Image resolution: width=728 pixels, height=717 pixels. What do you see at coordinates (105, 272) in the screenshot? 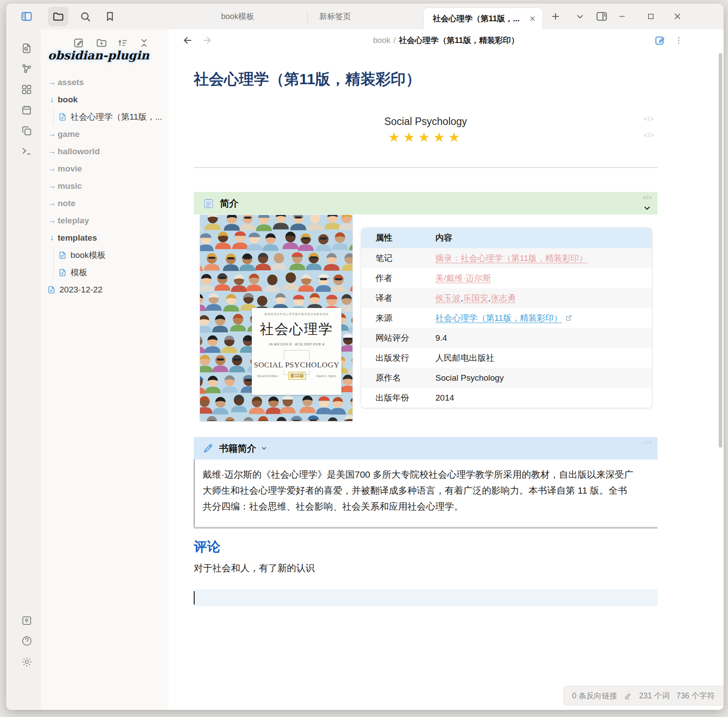
I see `tree-file-template: 模板` at bounding box center [105, 272].